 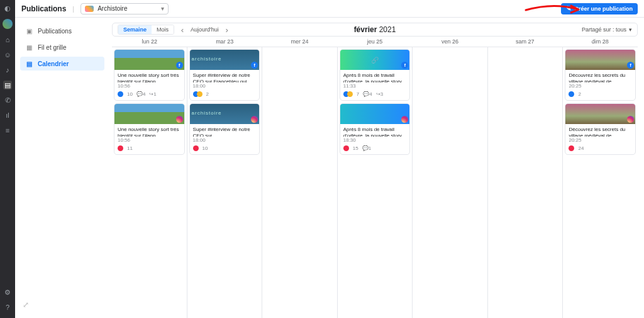 What do you see at coordinates (29, 47) in the screenshot?
I see `grid-icon: ▦` at bounding box center [29, 47].